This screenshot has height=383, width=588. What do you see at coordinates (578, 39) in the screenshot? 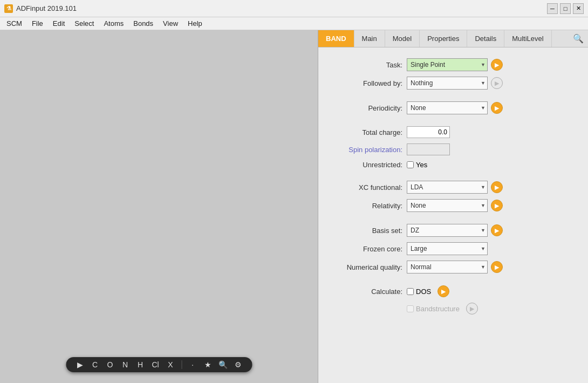
I see `search-icon: 🔍` at bounding box center [578, 39].